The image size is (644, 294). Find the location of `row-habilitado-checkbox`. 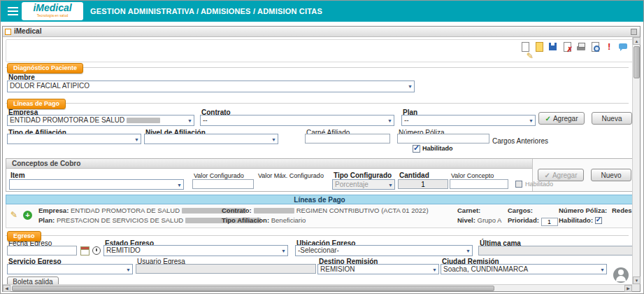

row-habilitado-checkbox is located at coordinates (599, 220).